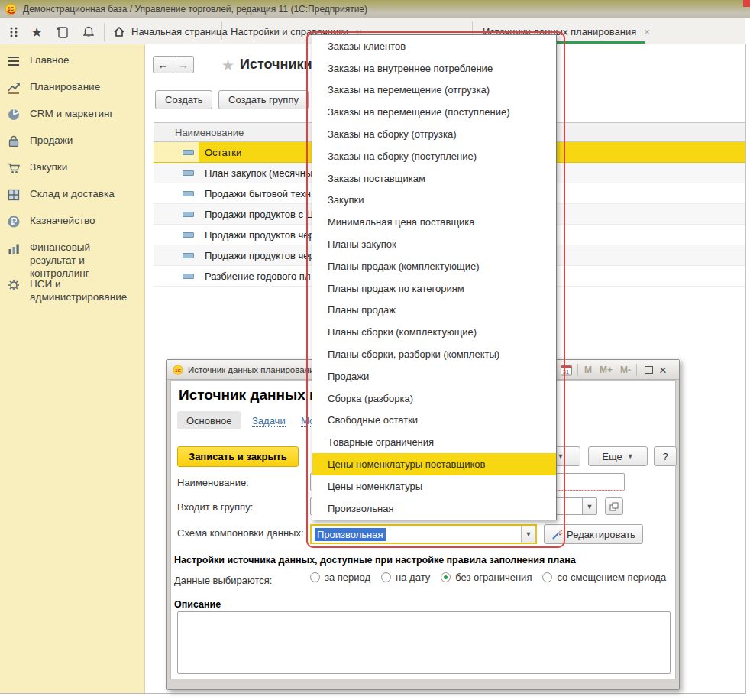  I want to click on window-right-border, so click(745, 369).